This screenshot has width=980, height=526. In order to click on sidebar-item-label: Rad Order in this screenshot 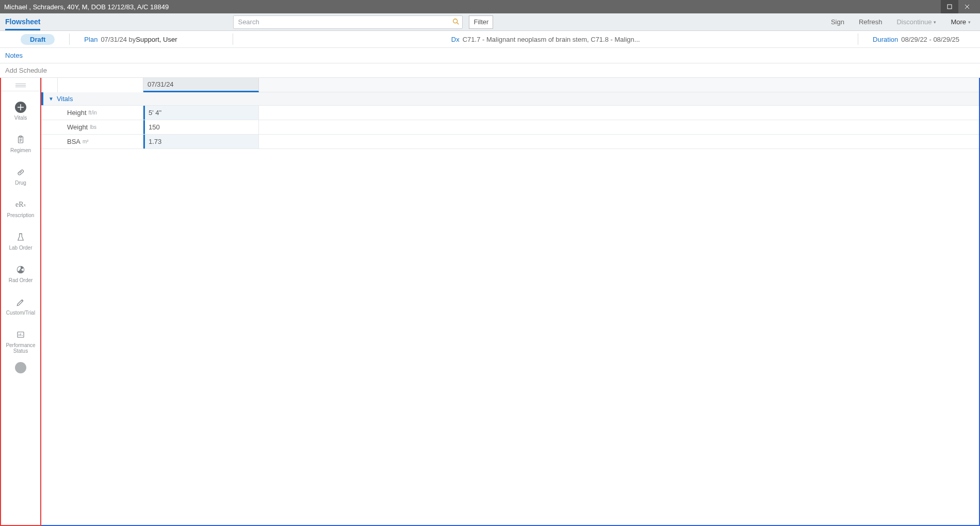, I will do `click(21, 281)`.